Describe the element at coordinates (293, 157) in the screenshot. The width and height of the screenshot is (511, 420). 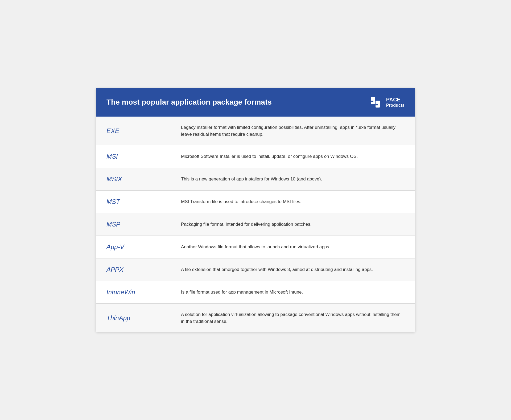
I see `description-cell: Microsoft Software Installer is used to …` at that location.